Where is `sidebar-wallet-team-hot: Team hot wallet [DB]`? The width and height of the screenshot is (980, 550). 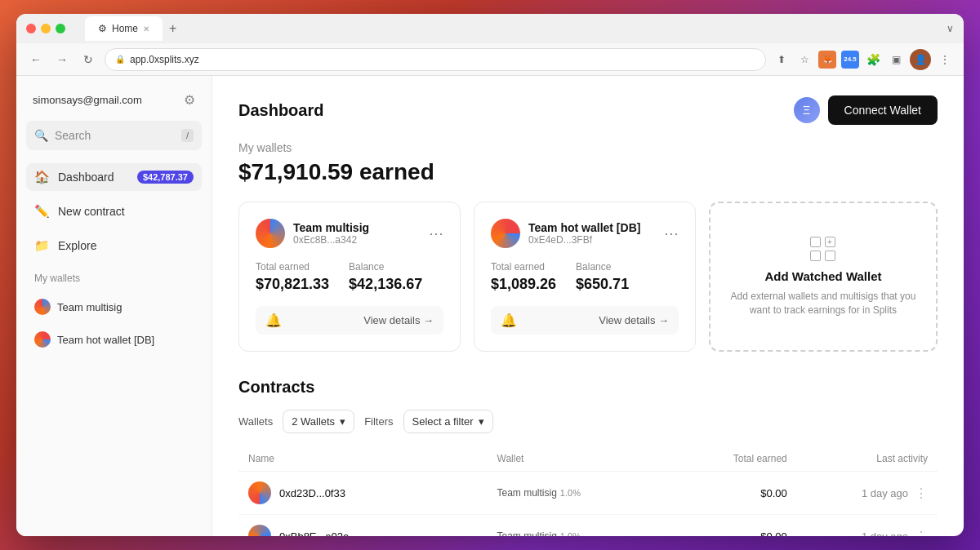
sidebar-wallet-team-hot: Team hot wallet [DB] is located at coordinates (114, 339).